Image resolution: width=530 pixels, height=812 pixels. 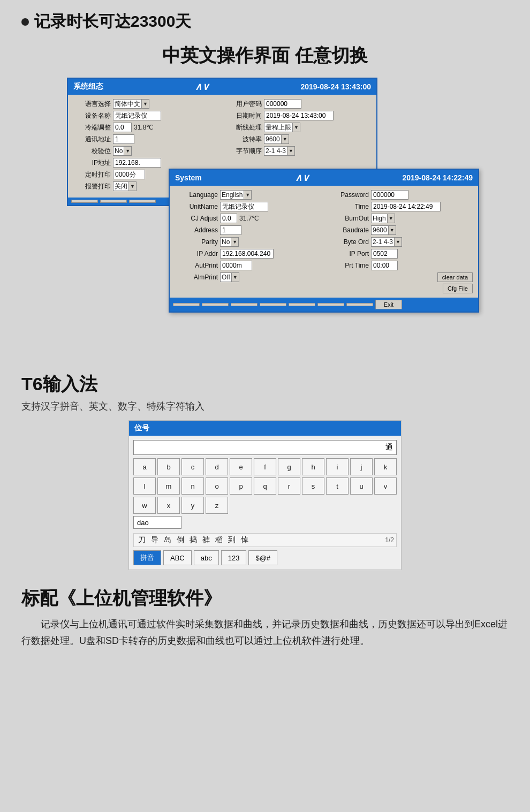 What do you see at coordinates (273, 305) in the screenshot?
I see `en-btn4` at bounding box center [273, 305].